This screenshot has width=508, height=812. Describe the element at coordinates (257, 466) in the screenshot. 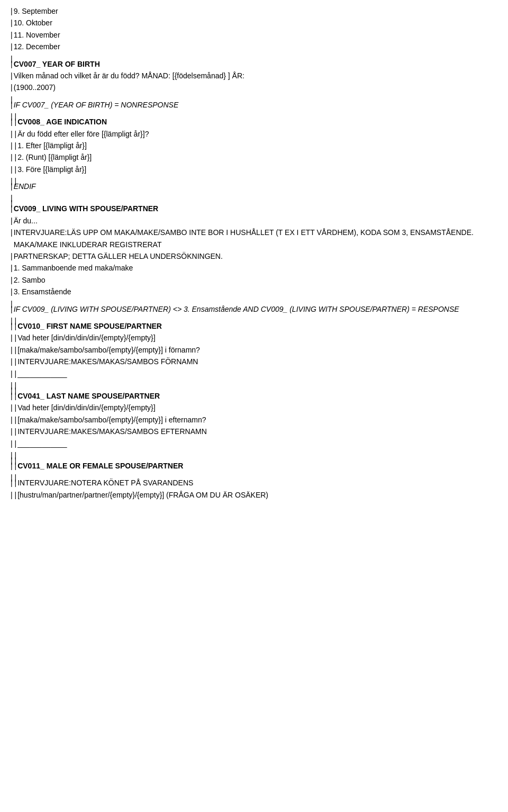

I see `line-text: CV011_ MALE OR FEMALE SPOUSE/PARTNER` at that location.